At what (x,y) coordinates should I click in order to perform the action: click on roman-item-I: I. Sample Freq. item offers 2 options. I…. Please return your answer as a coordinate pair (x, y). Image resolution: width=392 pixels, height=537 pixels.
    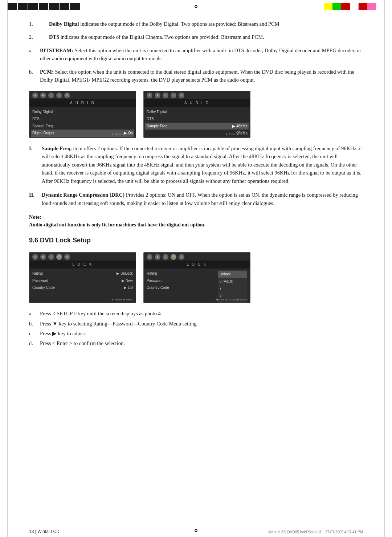
    Looking at the image, I should click on (196, 165).